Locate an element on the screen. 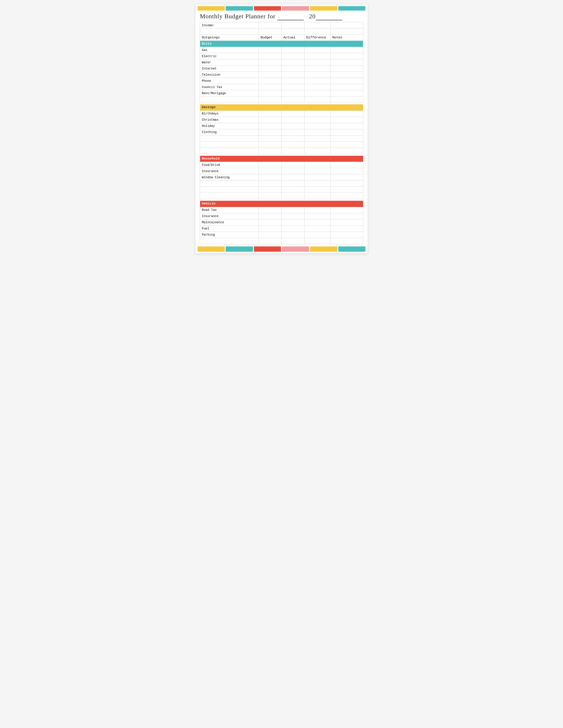 This screenshot has width=563, height=728. spacer-bills-savings is located at coordinates (282, 104).